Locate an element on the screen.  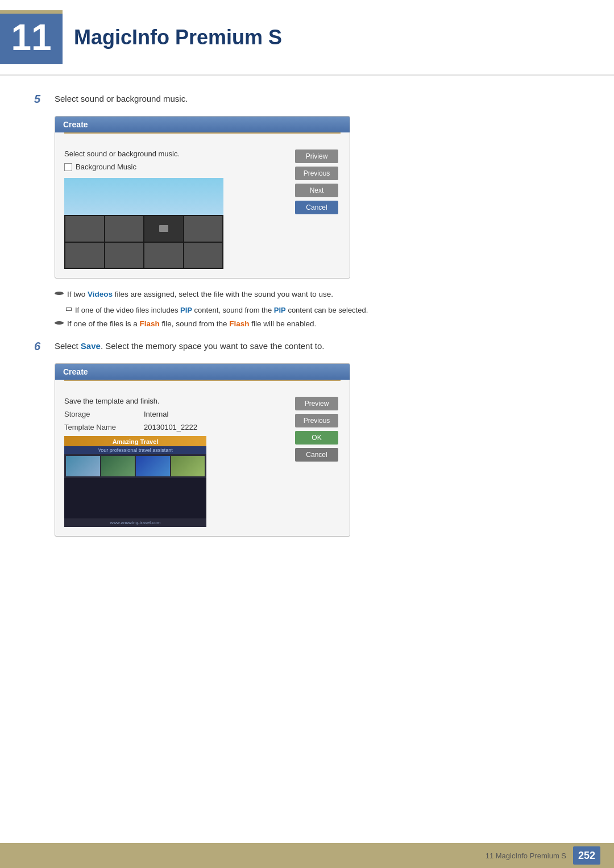
bullet-text-2: If one of the files is a Flash file, sou… is located at coordinates (192, 324).